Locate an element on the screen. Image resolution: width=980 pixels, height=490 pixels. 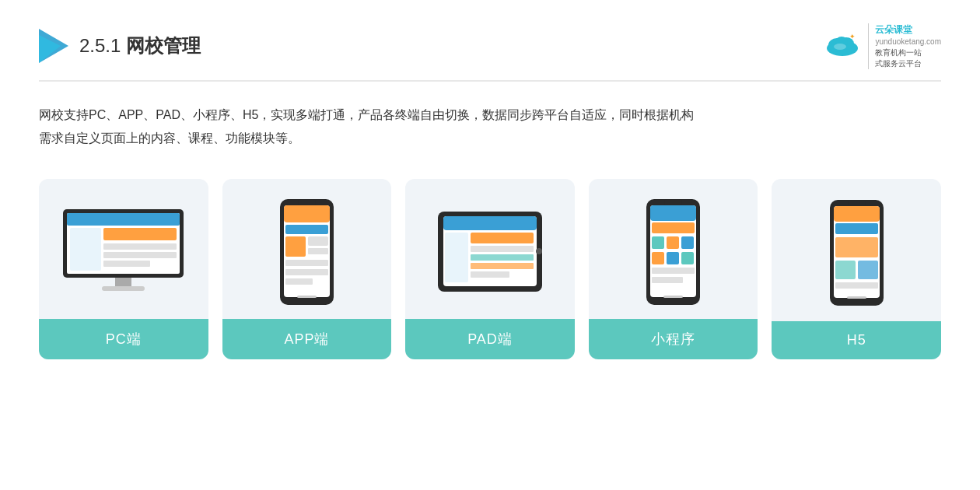
brand-logo-icon: ✦ is located at coordinates (842, 46).